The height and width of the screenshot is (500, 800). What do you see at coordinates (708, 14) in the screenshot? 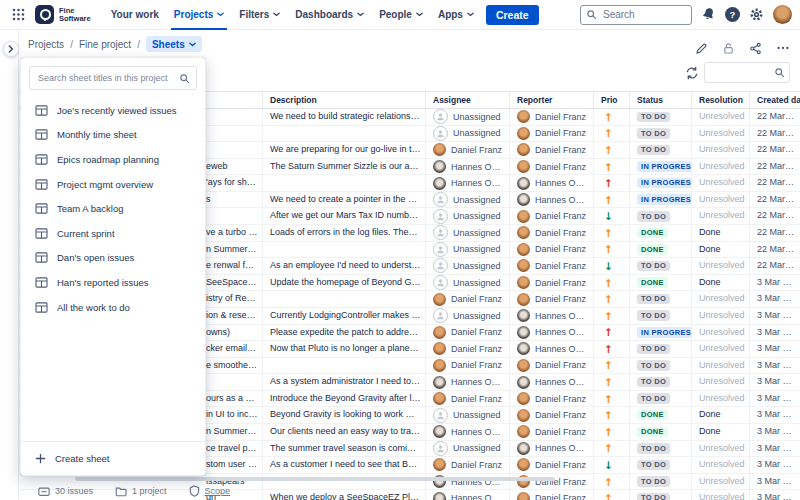
I see `notifications-bell-icon` at bounding box center [708, 14].